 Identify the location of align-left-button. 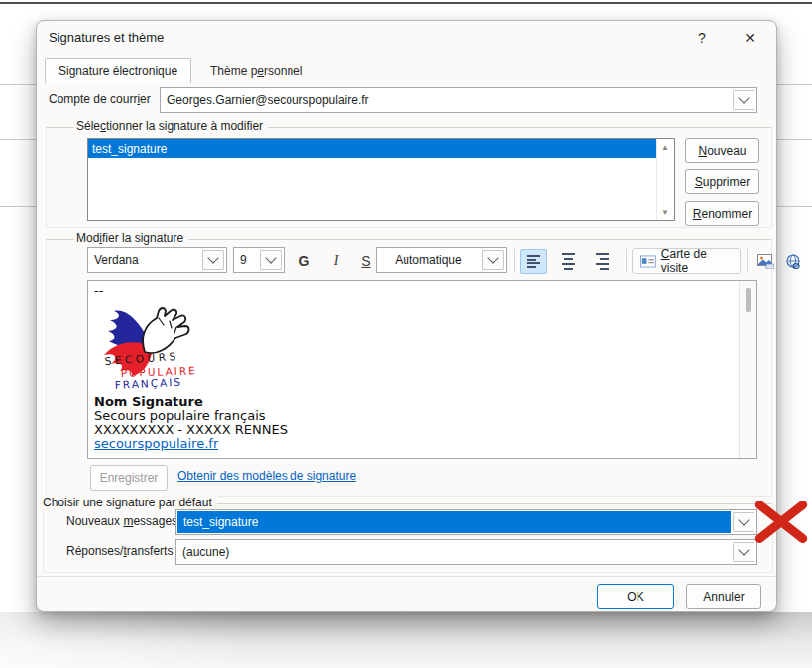
(533, 262).